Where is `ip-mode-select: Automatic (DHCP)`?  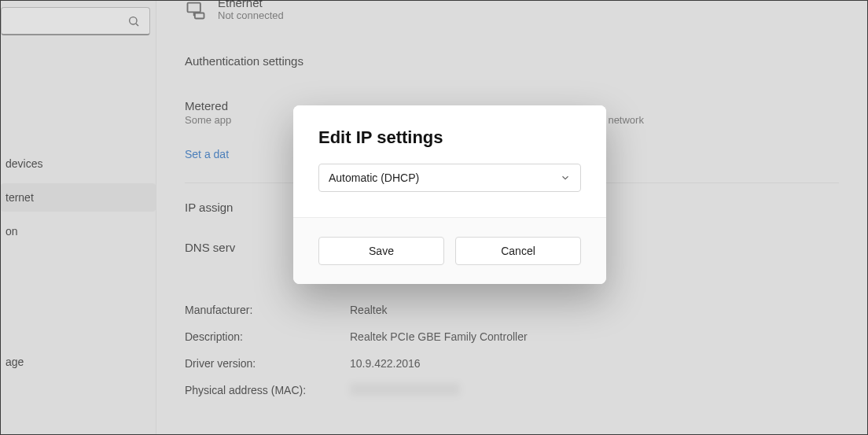 ip-mode-select: Automatic (DHCP) is located at coordinates (450, 178).